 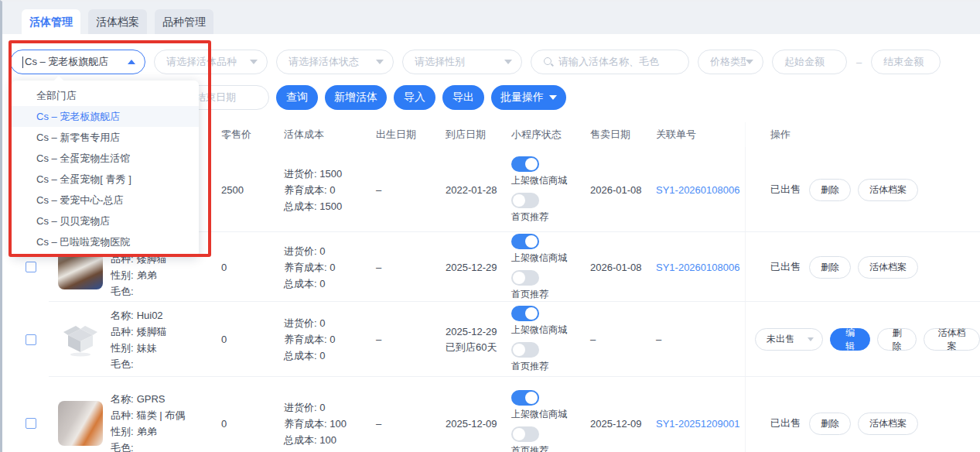 I want to click on order-number: –, so click(x=659, y=339).